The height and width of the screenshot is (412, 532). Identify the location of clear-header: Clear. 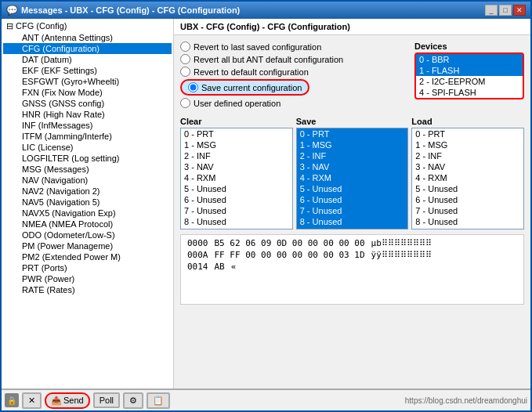
(237, 121).